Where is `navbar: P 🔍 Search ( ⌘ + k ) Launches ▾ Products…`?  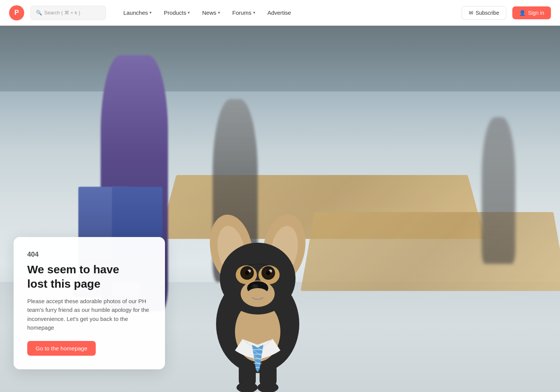 navbar: P 🔍 Search ( ⌘ + k ) Launches ▾ Products… is located at coordinates (280, 13).